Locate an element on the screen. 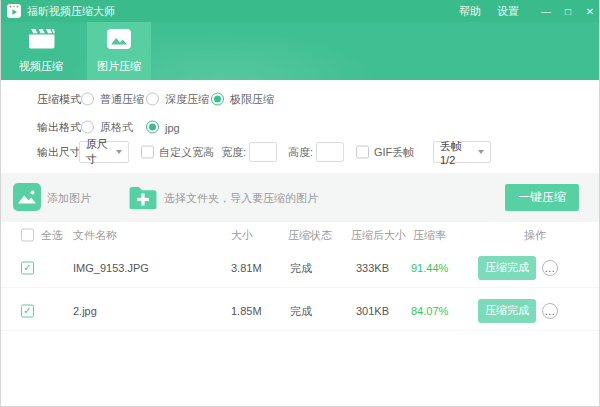  compress-all-button: 一键压缩 is located at coordinates (542, 198).